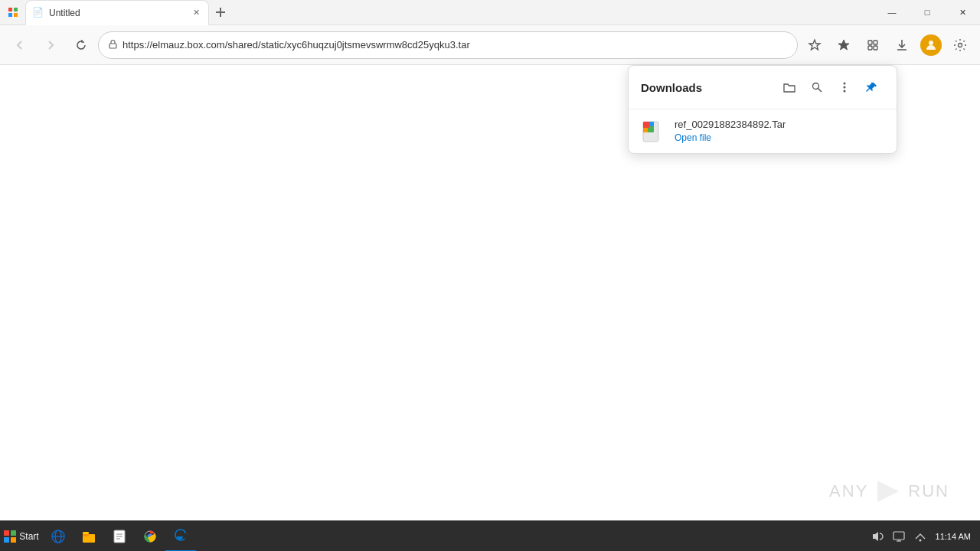  I want to click on taskbar-pinned-apps, so click(119, 536).